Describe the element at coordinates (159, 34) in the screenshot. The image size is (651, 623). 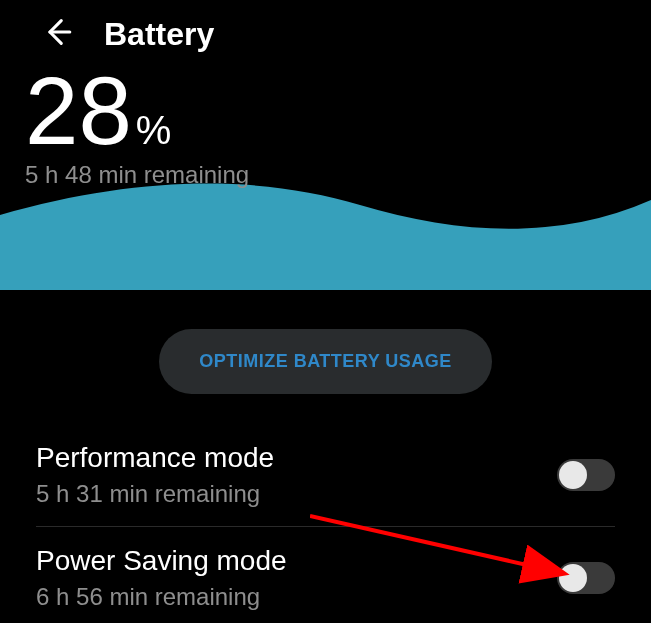
I see `page-title: Battery` at that location.